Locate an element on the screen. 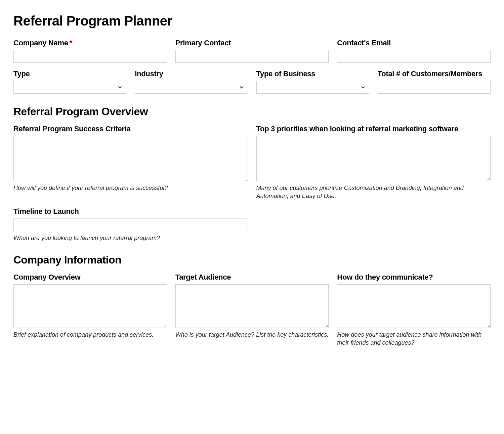  label-type-of-business: Type of Business is located at coordinates (313, 74).